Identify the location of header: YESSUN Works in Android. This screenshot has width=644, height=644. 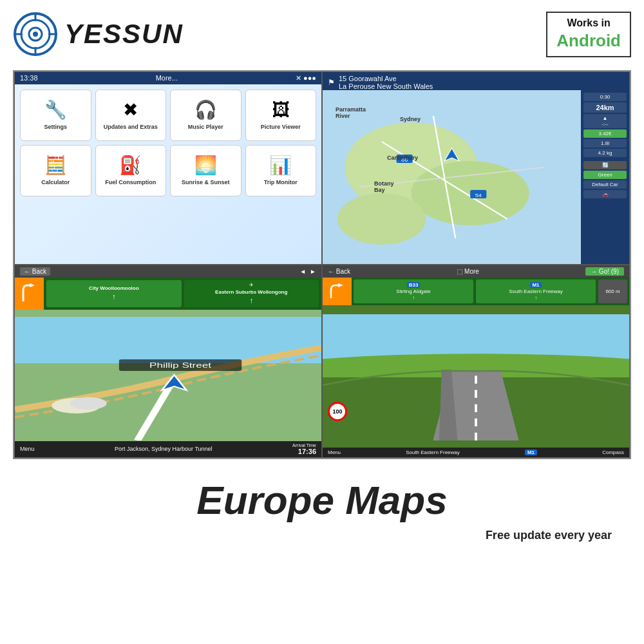
(322, 32).